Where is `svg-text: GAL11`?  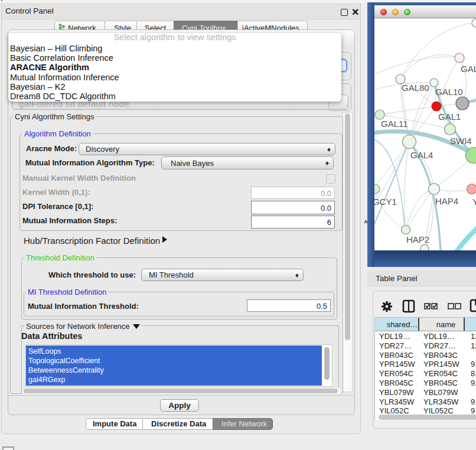 svg-text: GAL11 is located at coordinates (395, 124).